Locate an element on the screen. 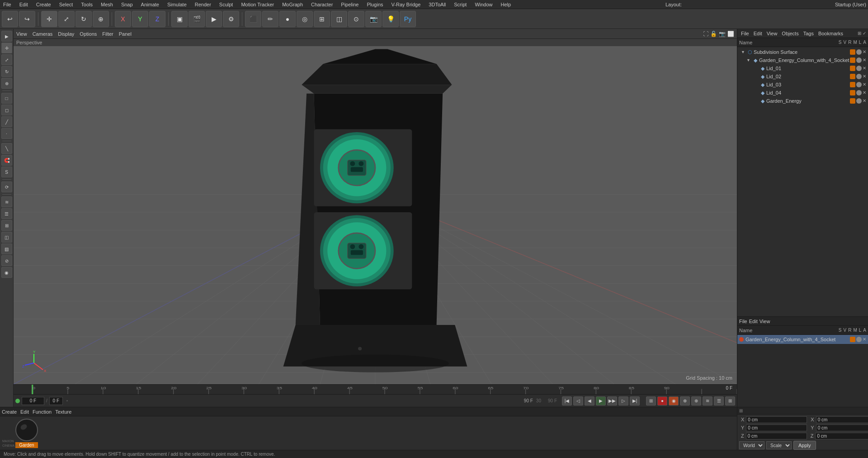  transport-extra4: ≋ is located at coordinates (708, 401).